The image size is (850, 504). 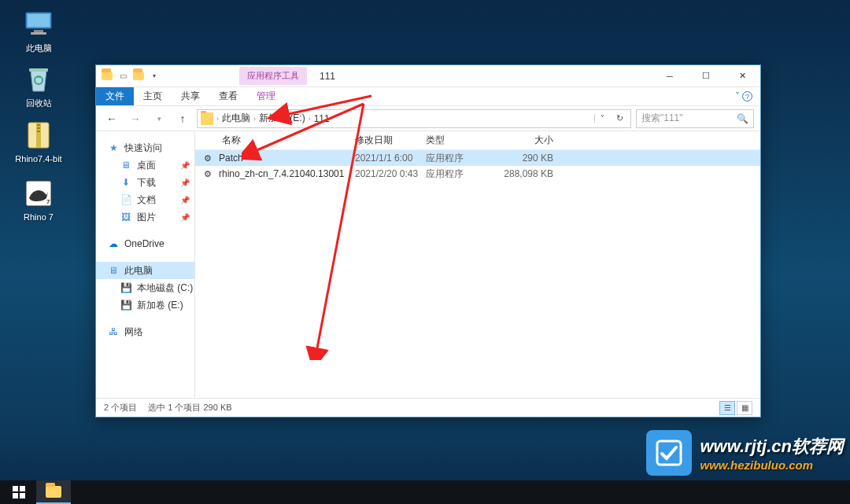 What do you see at coordinates (39, 31) in the screenshot?
I see `desktop-icon-this-pc: 此电脑` at bounding box center [39, 31].